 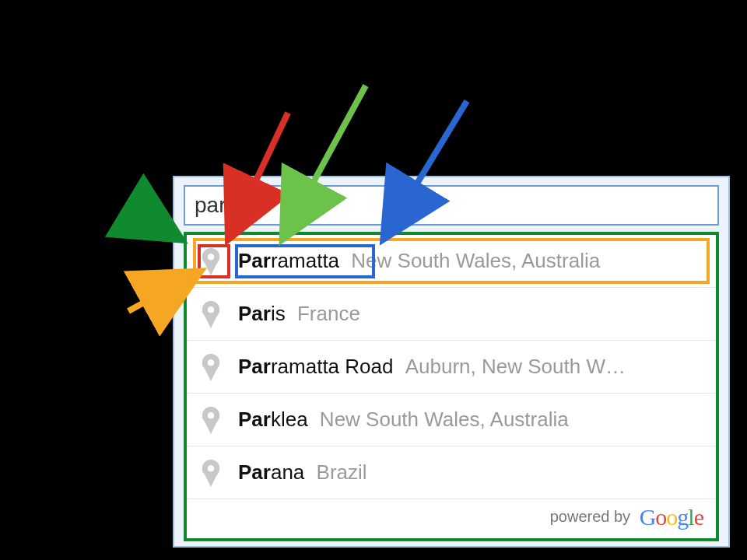 I want to click on search-value: par, so click(x=210, y=205).